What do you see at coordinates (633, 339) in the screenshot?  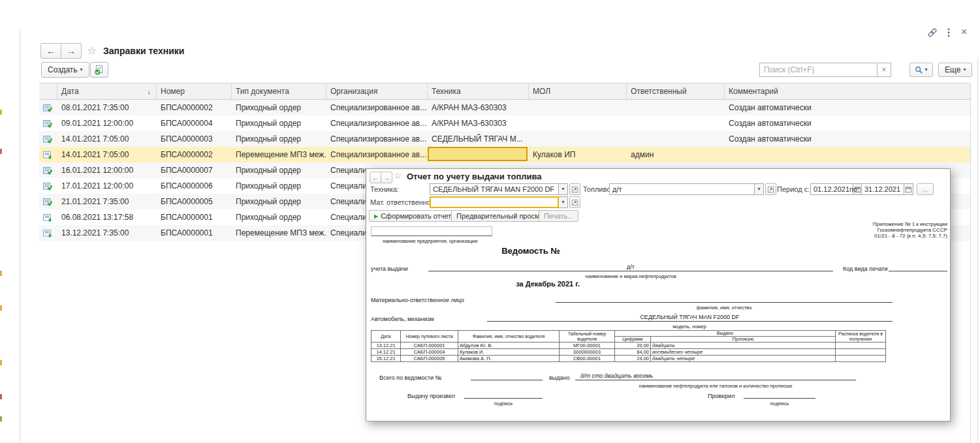 I see `col-digits: Цифрами` at bounding box center [633, 339].